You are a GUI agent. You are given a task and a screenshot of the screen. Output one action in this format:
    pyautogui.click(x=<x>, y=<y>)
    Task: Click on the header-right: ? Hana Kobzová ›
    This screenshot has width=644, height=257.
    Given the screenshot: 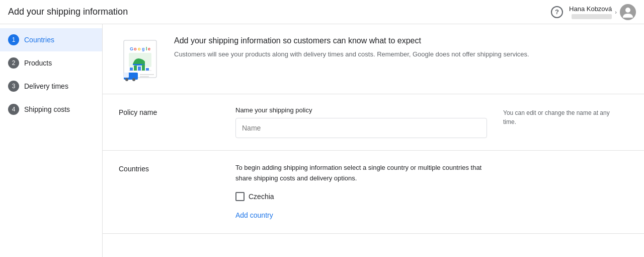 What is the action you would take?
    pyautogui.click(x=594, y=12)
    